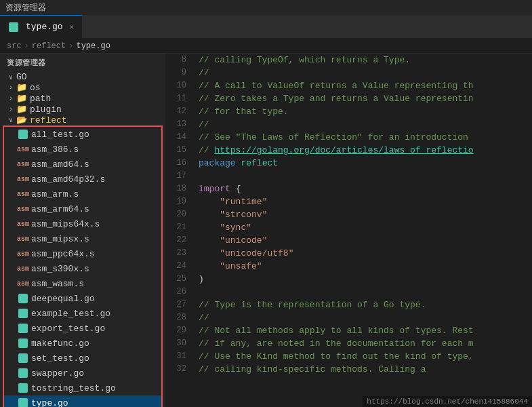 This screenshot has width=532, height=407. What do you see at coordinates (22, 88) in the screenshot?
I see `folder-icon-os: 📁` at bounding box center [22, 88].